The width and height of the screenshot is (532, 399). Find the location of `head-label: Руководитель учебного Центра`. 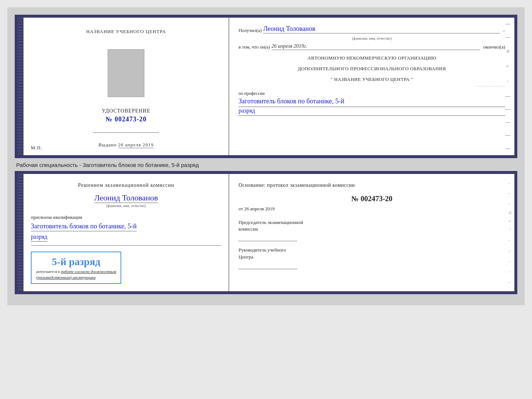

head-label: Руководитель учебного Центра is located at coordinates (372, 253).